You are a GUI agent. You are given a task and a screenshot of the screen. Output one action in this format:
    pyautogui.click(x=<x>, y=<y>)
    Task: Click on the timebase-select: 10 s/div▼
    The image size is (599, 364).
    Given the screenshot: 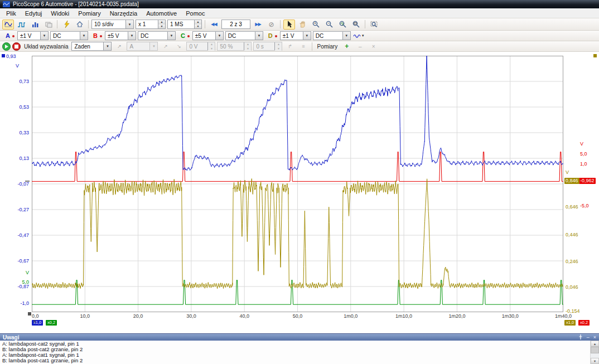 What is the action you would take?
    pyautogui.click(x=113, y=25)
    